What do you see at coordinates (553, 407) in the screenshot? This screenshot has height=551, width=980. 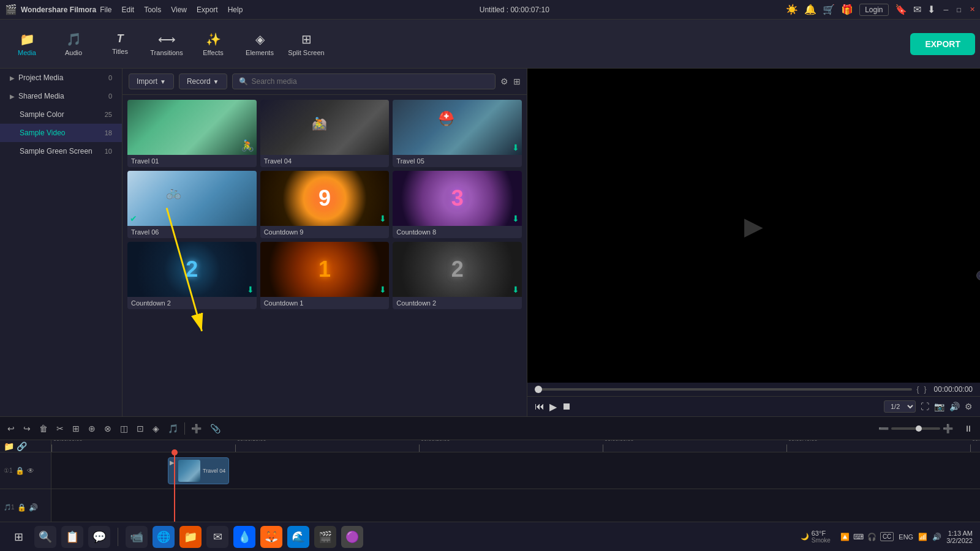 I see `play-button: ▶` at bounding box center [553, 407].